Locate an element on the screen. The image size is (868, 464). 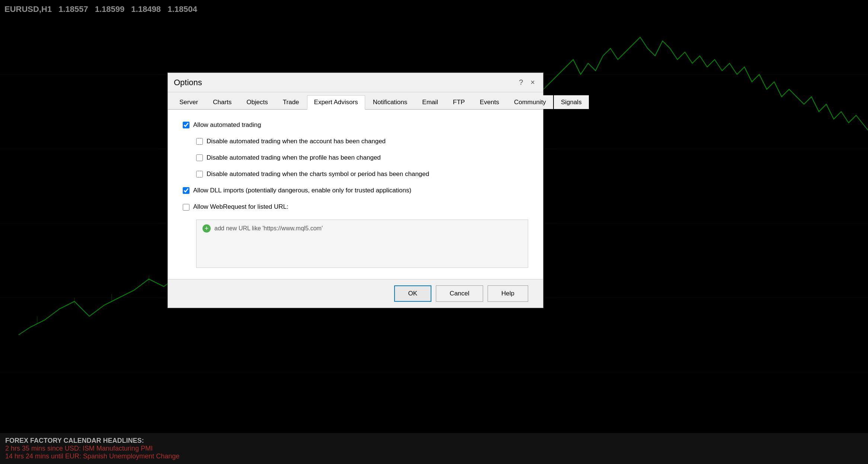
checkbox-label-allow-trading: Allow automated trading is located at coordinates (227, 125).